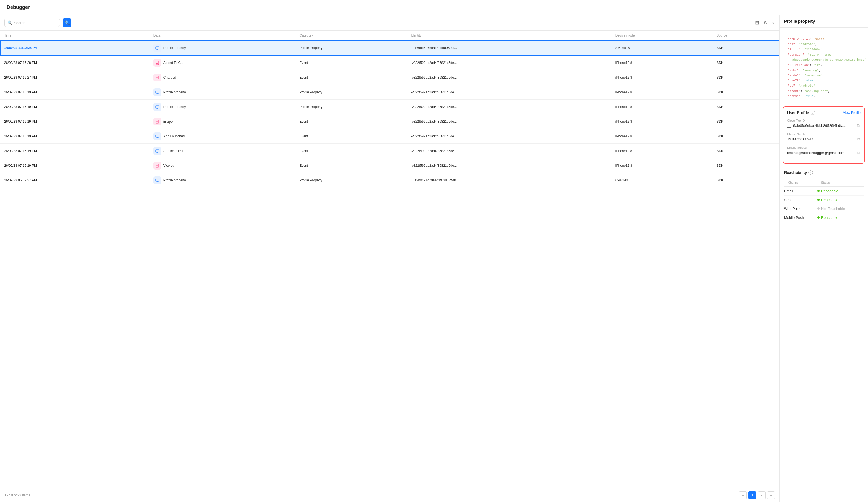 Image resolution: width=868 pixels, height=503 pixels. I want to click on table-row: 26/09/23 07:16:27 PMChargedEvent-v822f59…, so click(390, 78).